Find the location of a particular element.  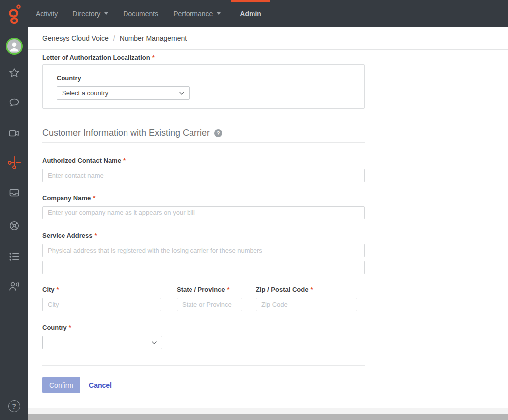

help-icon: ? is located at coordinates (14, 406).